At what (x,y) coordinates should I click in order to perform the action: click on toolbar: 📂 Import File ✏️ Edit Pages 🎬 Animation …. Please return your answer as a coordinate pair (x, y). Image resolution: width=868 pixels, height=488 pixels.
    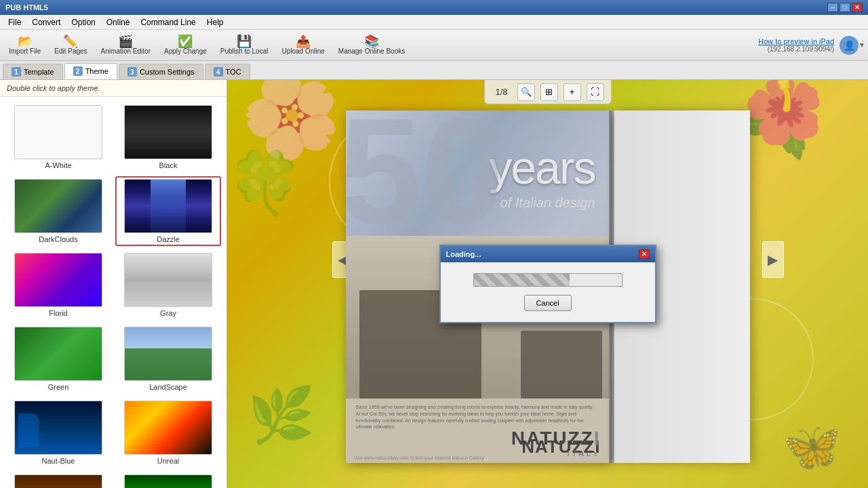
    Looking at the image, I should click on (434, 45).